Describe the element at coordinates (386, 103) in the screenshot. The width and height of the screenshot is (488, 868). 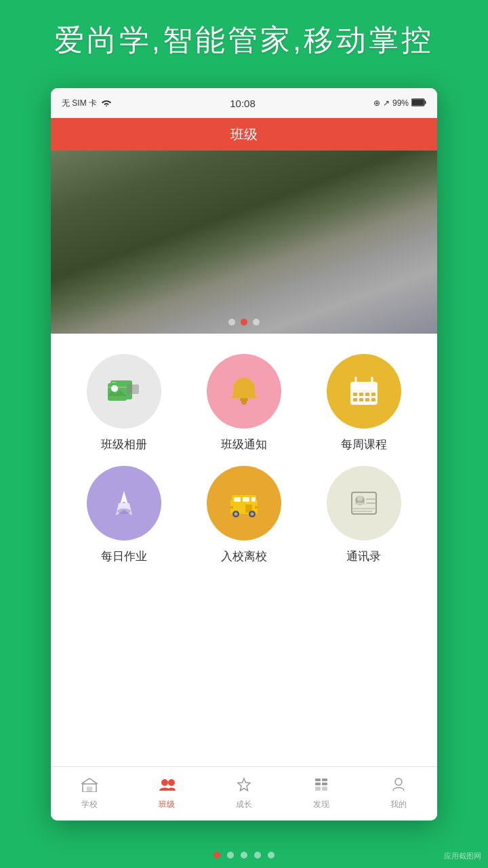
I see `location-icon: ↗` at that location.